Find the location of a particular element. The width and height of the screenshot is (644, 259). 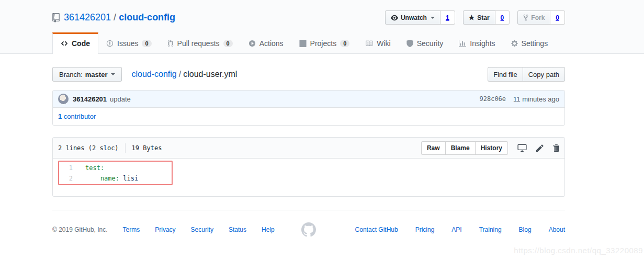

unwatch-label: Unwatch is located at coordinates (414, 18).